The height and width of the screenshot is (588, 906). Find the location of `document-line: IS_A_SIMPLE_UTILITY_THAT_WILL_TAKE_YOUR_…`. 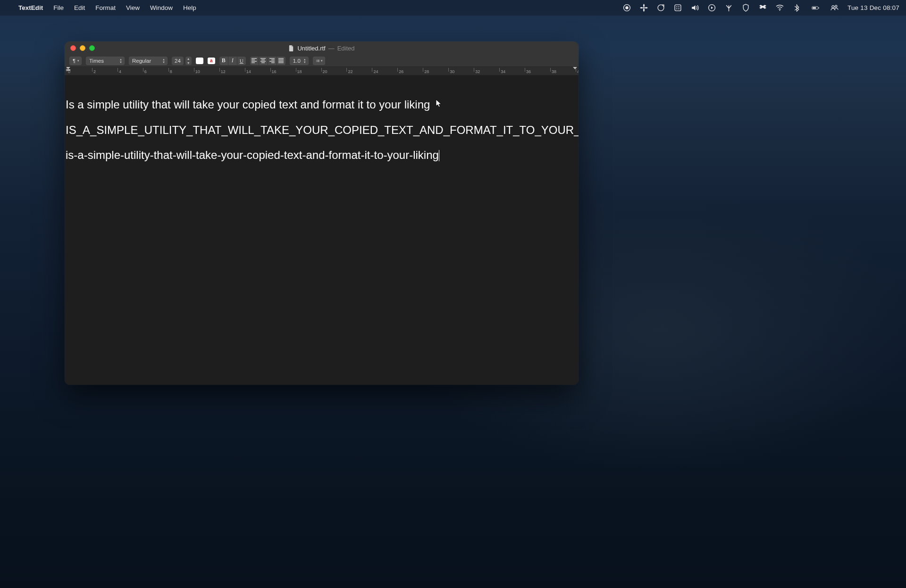

document-line: IS_A_SIMPLE_UTILITY_THAT_WILL_TAKE_YOUR_… is located at coordinates (322, 130).